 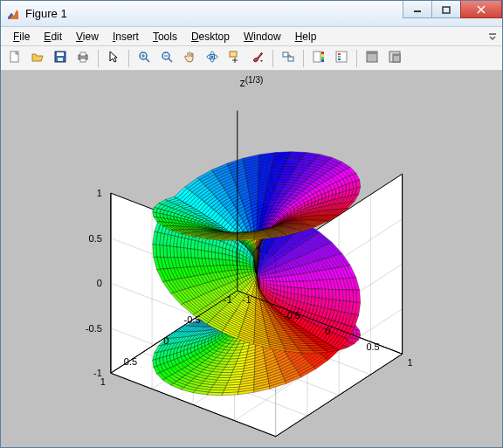 I want to click on menu-tools: Tools, so click(x=165, y=37).